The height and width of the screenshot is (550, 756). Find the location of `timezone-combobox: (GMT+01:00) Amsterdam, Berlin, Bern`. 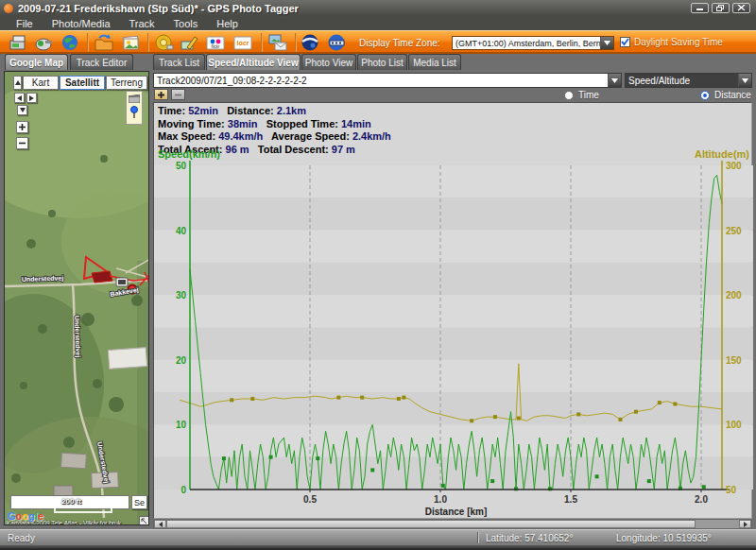

timezone-combobox: (GMT+01:00) Amsterdam, Berlin, Bern is located at coordinates (533, 43).